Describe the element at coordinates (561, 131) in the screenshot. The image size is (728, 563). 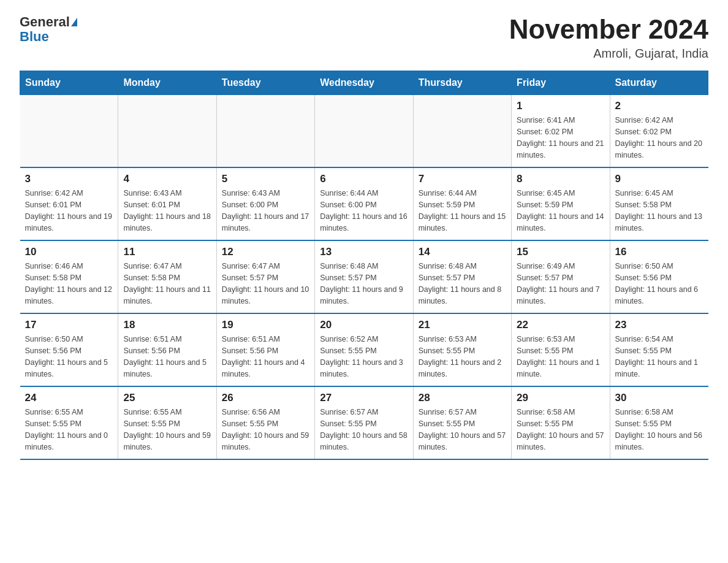
I see `calendar-cell: 1Sunrise: 6:41 AM Sunset: 6:02 PM Daylig…` at that location.